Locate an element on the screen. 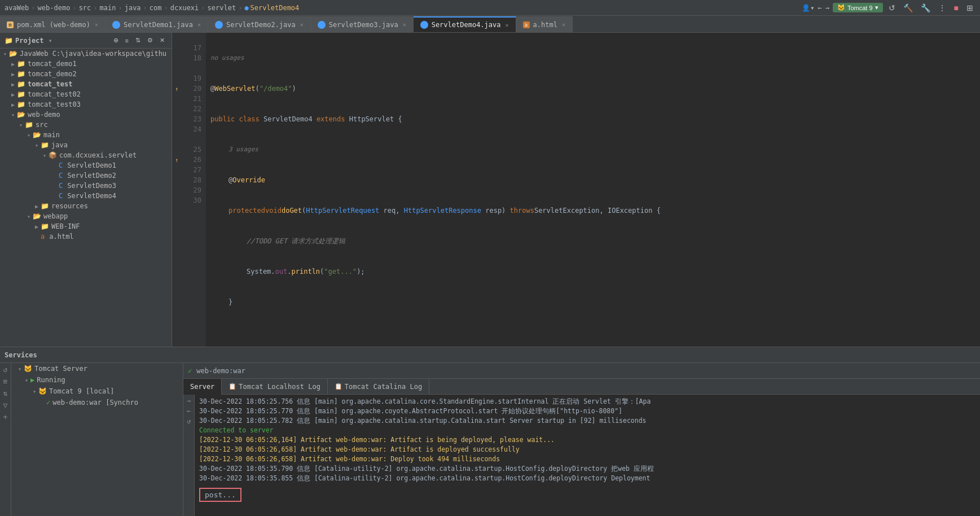 The width and height of the screenshot is (980, 516). package-icon: 📦 is located at coordinates (53, 155).